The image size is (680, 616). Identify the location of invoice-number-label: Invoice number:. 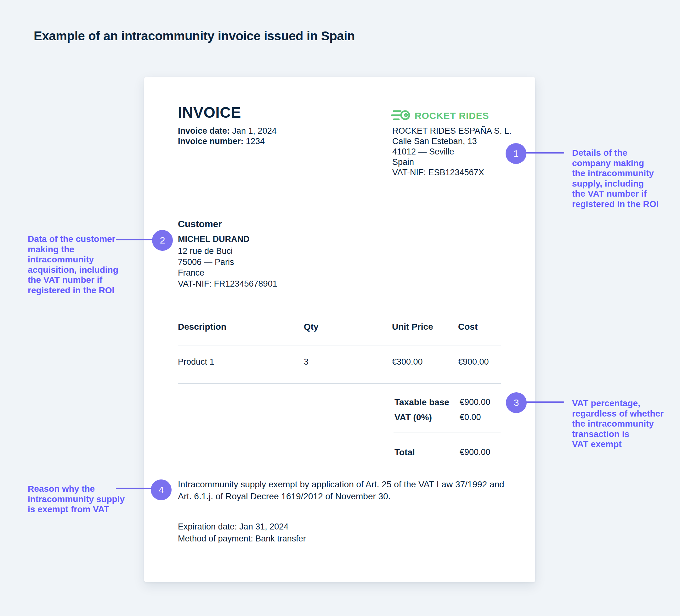
(210, 141).